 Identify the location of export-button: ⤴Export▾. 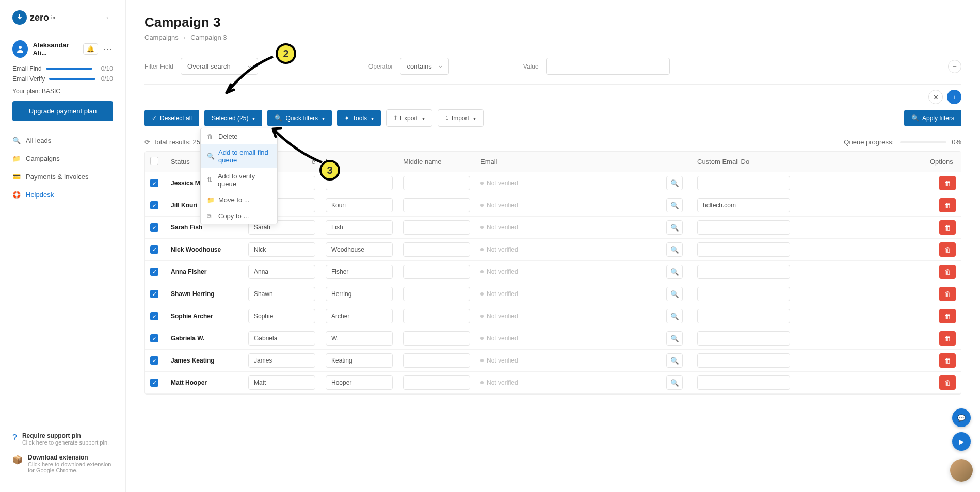
(409, 118).